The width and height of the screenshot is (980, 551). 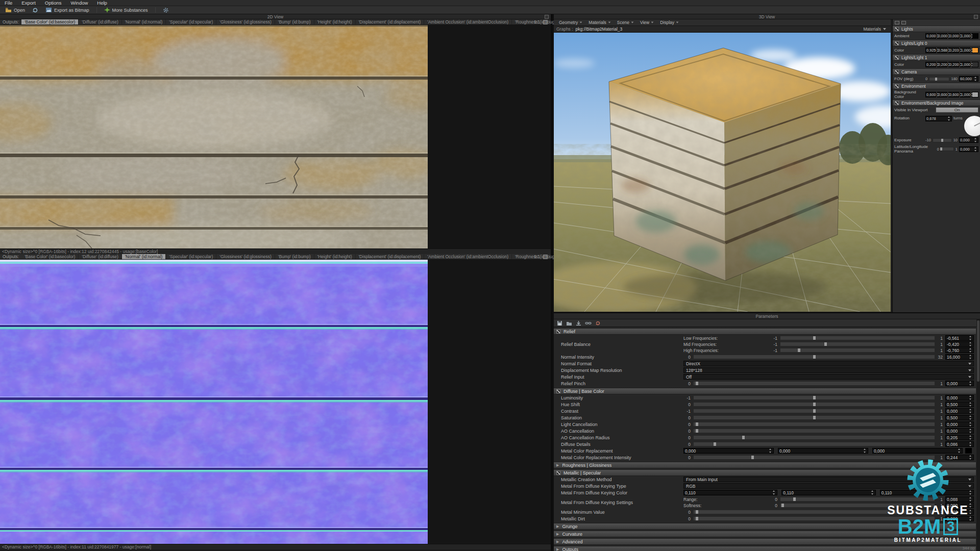 I want to click on dock-icon, so click(x=897, y=22).